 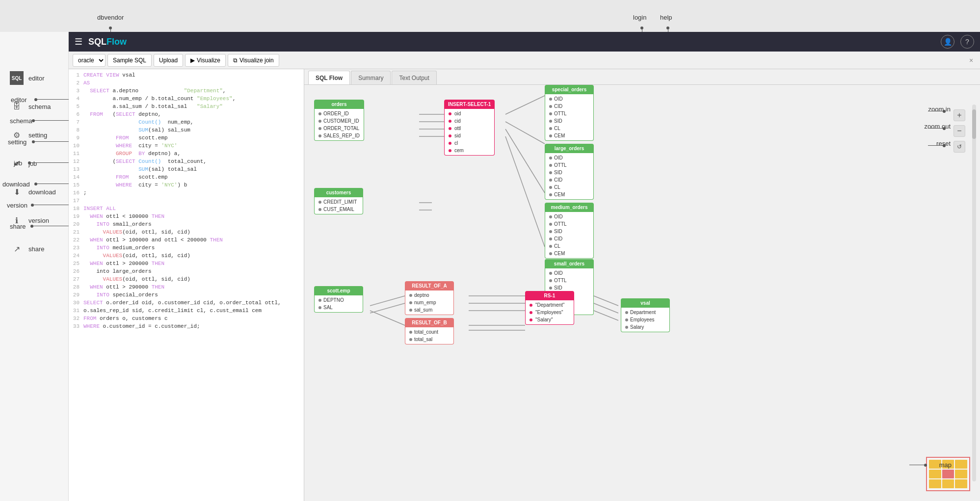 I want to click on tab-text-output: Text Output, so click(x=414, y=78).